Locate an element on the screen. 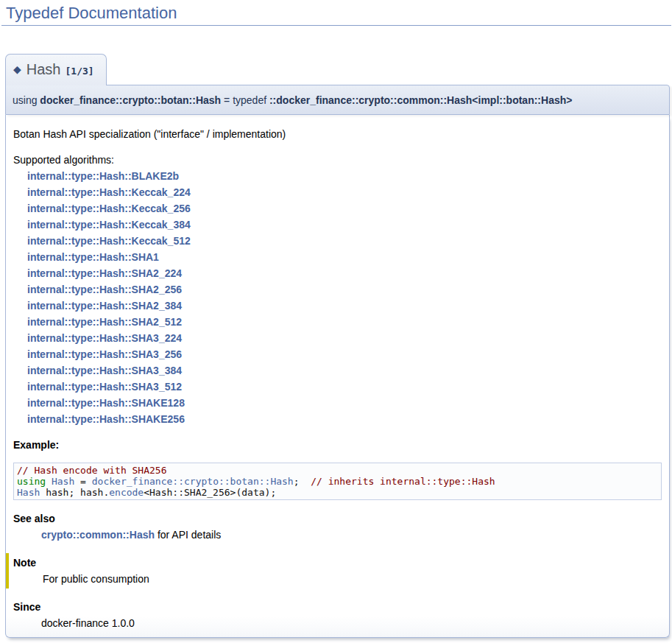 The width and height of the screenshot is (672, 643). code-comment: // Hash encode with SHA256 is located at coordinates (92, 470).